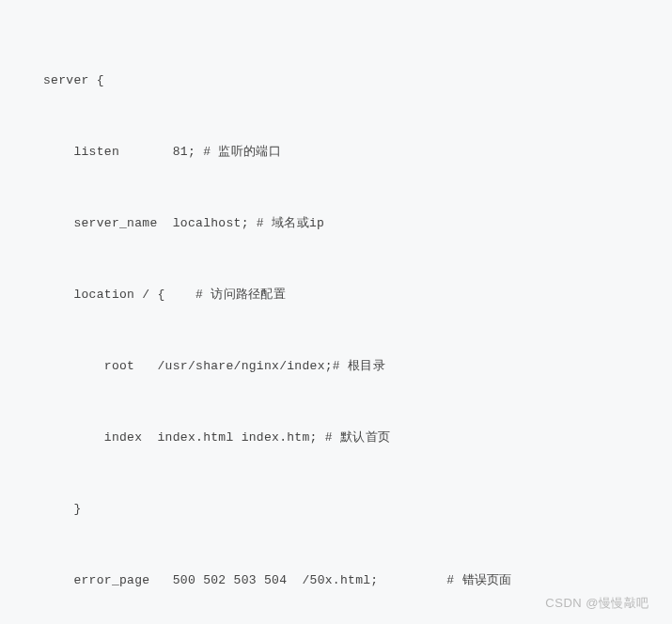 The height and width of the screenshot is (624, 672). What do you see at coordinates (357, 81) in the screenshot?
I see `code-line: server {` at bounding box center [357, 81].